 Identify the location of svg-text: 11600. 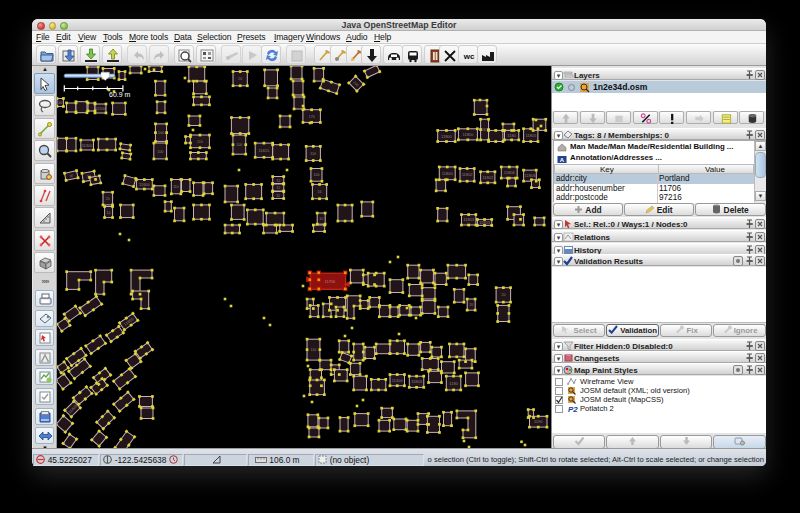
(145, 184).